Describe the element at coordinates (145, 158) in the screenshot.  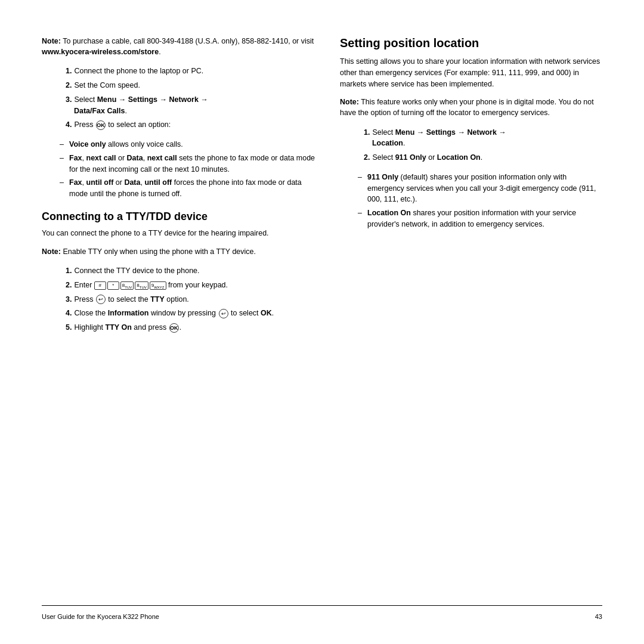
I see `sub-comma1: ,` at that location.